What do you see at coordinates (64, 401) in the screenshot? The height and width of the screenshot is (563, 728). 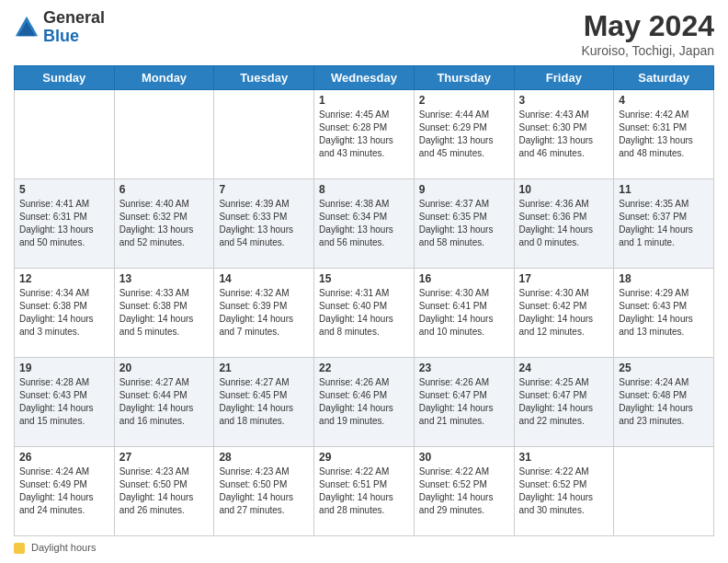 I see `calendar-cell: 19Sunrise: 4:28 AM Sunset: 6:43 PM Dayli…` at bounding box center [64, 401].